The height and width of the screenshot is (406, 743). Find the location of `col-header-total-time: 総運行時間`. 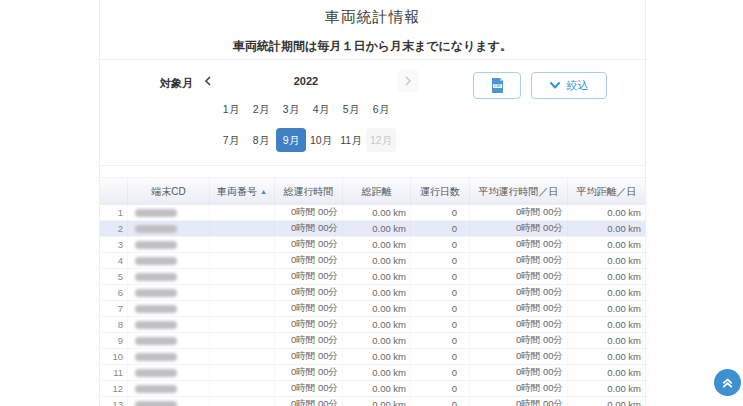

col-header-total-time: 総運行時間 is located at coordinates (309, 192).